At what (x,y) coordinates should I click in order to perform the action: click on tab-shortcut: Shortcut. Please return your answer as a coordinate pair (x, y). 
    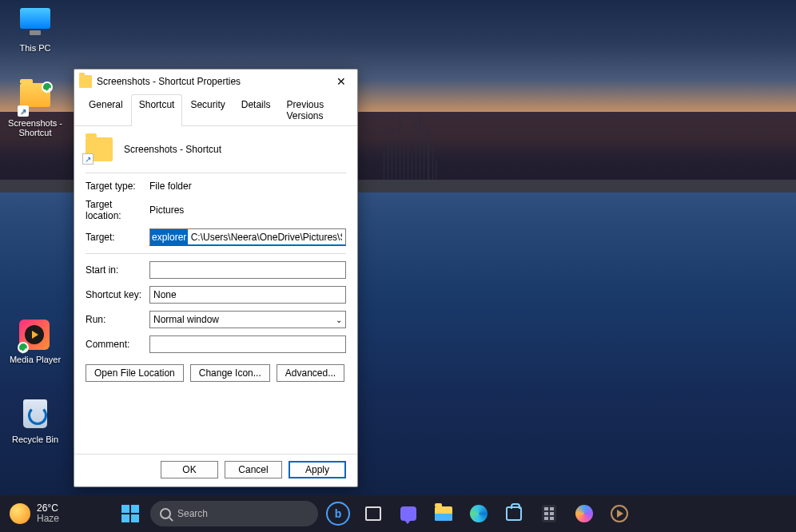
    Looking at the image, I should click on (157, 110).